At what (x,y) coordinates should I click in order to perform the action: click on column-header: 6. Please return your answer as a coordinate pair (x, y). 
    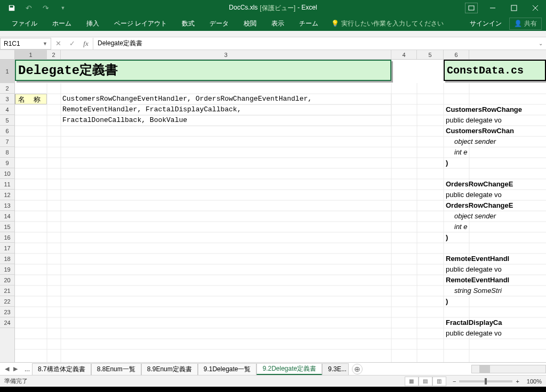
    Looking at the image, I should click on (456, 54).